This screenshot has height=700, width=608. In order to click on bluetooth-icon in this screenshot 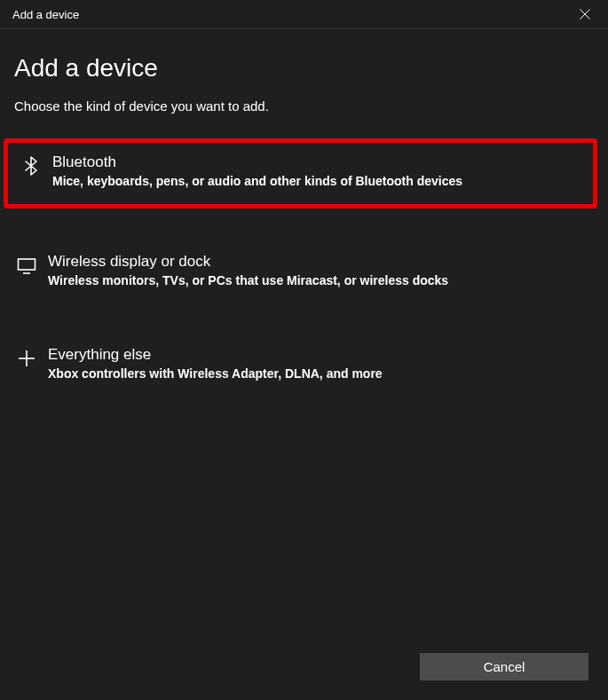, I will do `click(31, 166)`.